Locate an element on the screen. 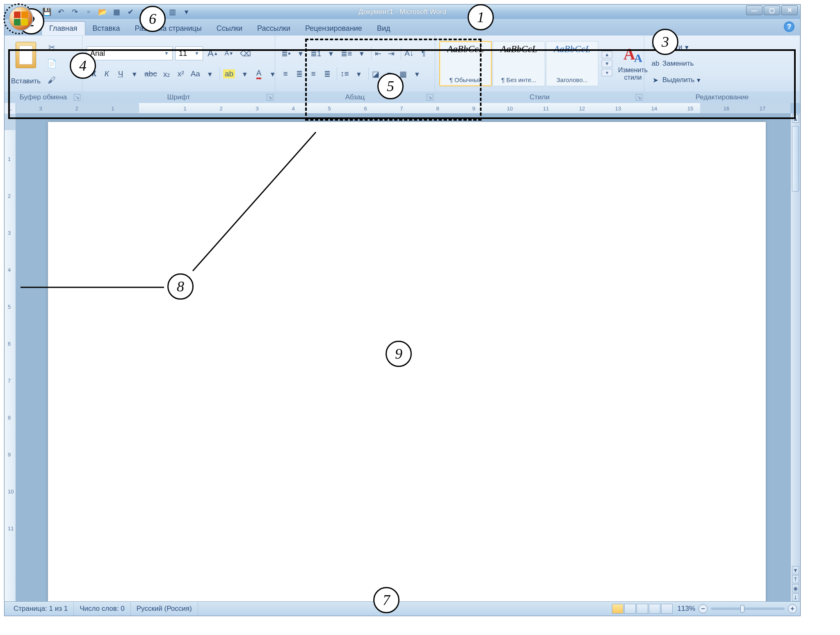 Image resolution: width=840 pixels, height=635 pixels. style-no-spacing: AaBbCcL ¶ Без инте... is located at coordinates (519, 64).